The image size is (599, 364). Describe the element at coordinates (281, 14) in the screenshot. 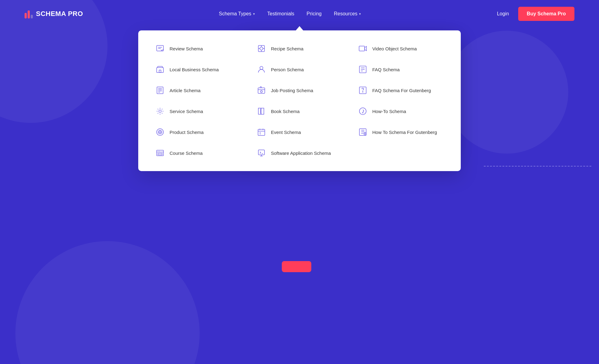

I see `nav-testimonials: Testimonials` at that location.